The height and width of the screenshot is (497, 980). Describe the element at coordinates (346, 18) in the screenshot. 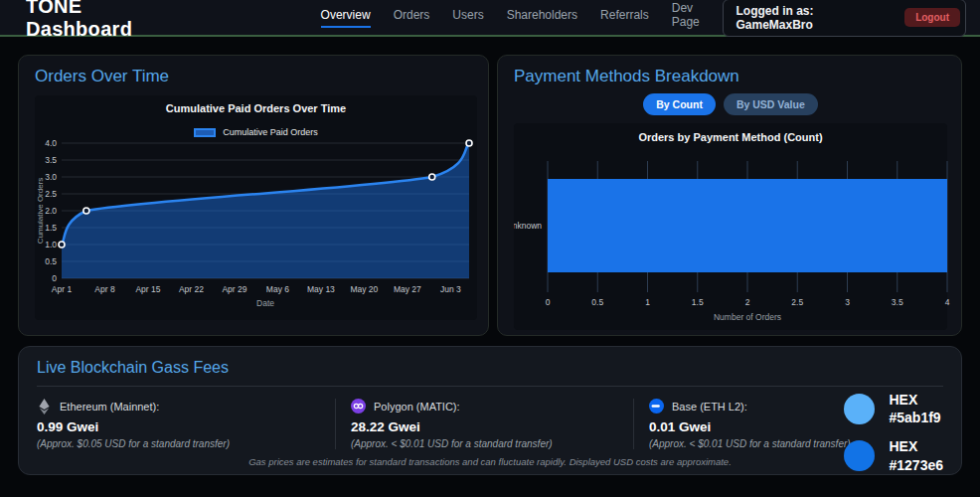

I see `nav-overview: Overview` at that location.